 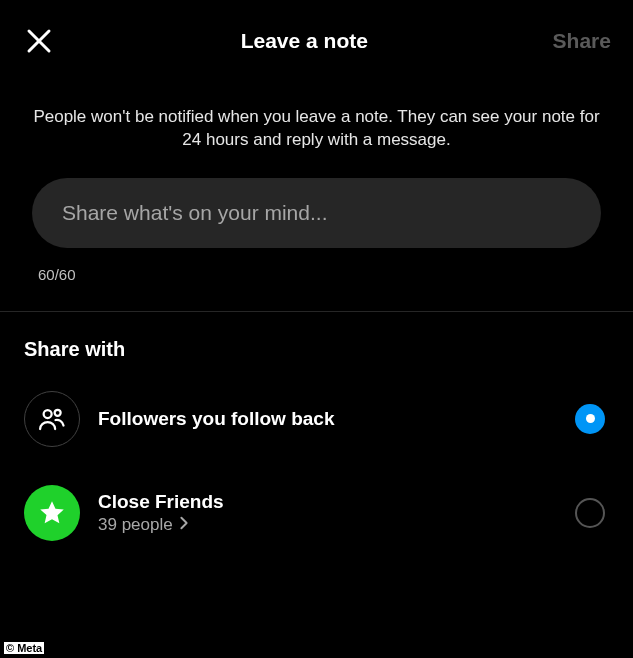 I want to click on option-label: Followers you follow back, so click(x=328, y=419).